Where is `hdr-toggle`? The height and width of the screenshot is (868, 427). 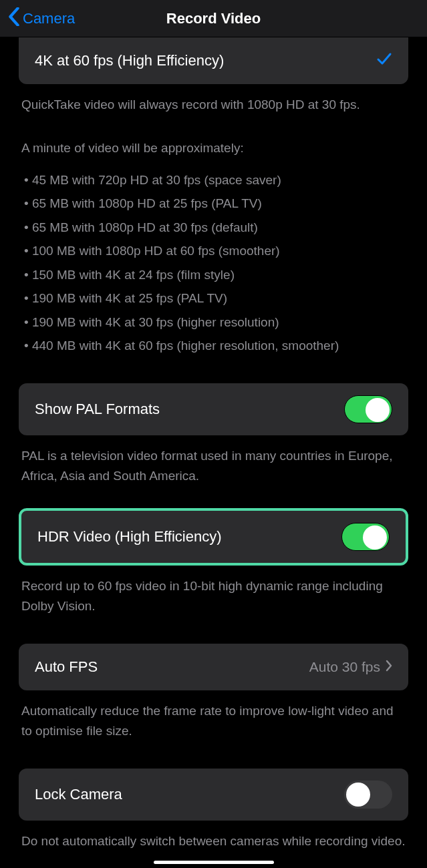 hdr-toggle is located at coordinates (366, 537).